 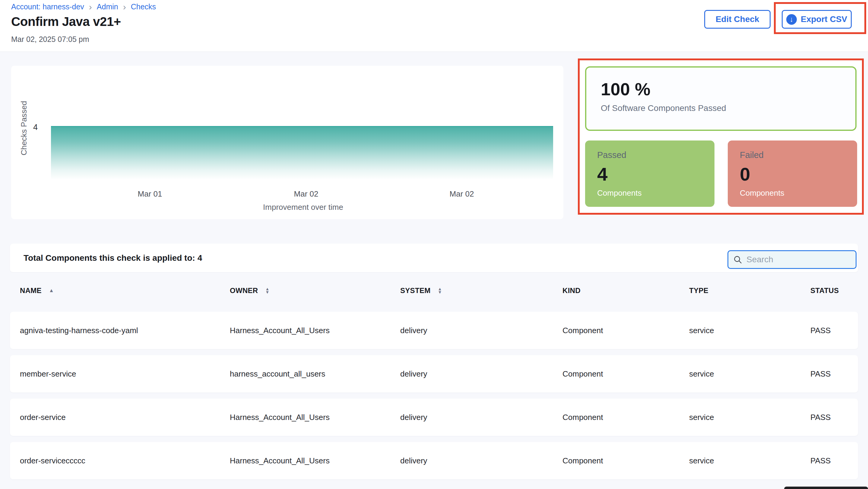 I want to click on breadcrumb-link-admin: Admin, so click(x=107, y=7).